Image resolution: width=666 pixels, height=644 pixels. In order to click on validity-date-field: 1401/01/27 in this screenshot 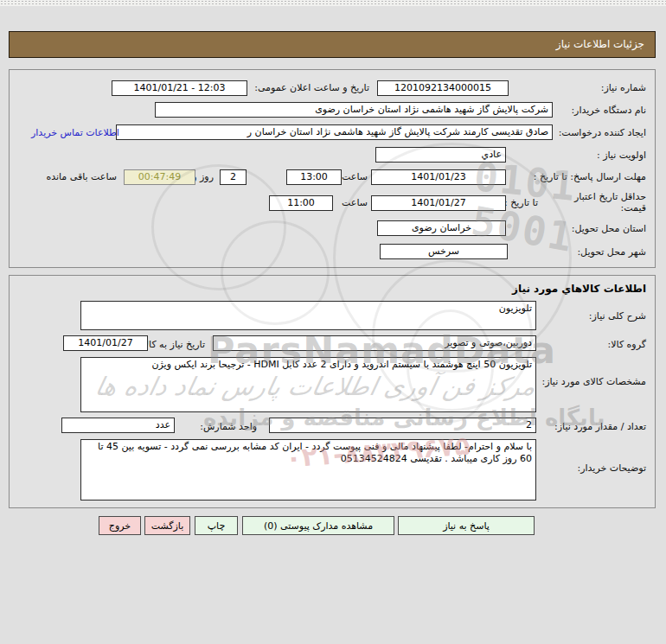, I will do `click(439, 203)`.